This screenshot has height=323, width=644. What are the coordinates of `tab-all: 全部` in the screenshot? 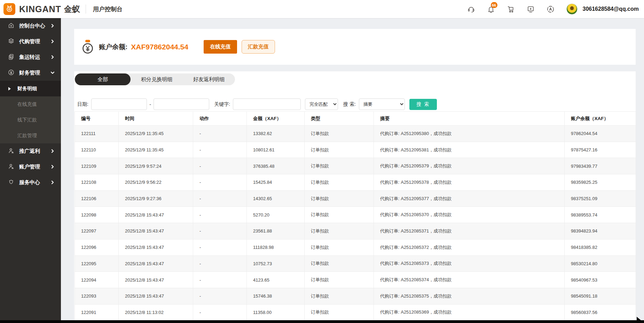 It's located at (103, 79).